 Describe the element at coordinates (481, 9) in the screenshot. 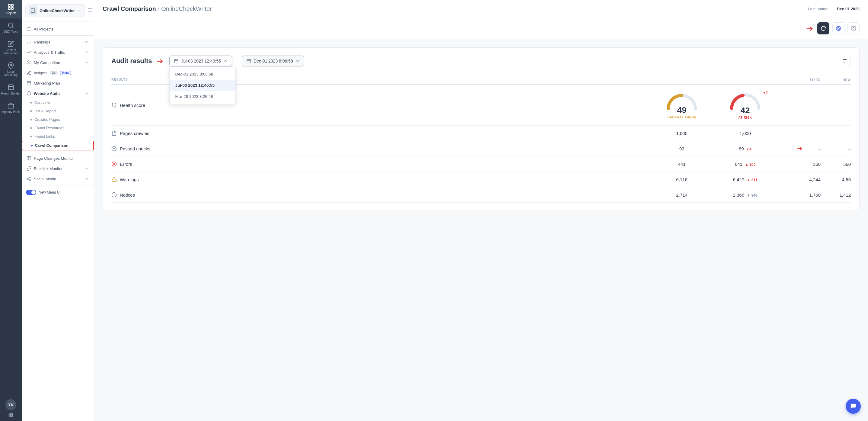

I see `main-header: Crawl Comparison / OnlineCheckWriter Las…` at that location.